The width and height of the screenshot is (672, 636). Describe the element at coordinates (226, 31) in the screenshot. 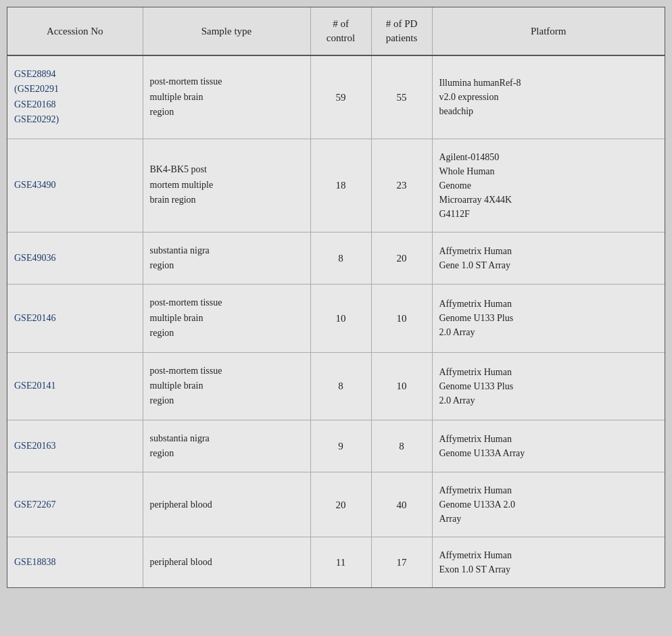

I see `header-sample-type: Sample type` at that location.